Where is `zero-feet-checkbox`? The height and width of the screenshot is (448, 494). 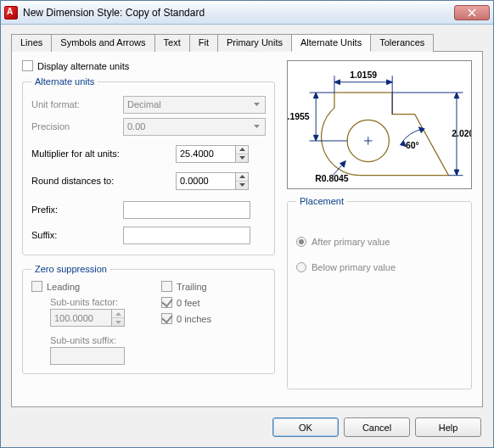
zero-feet-checkbox is located at coordinates (166, 302).